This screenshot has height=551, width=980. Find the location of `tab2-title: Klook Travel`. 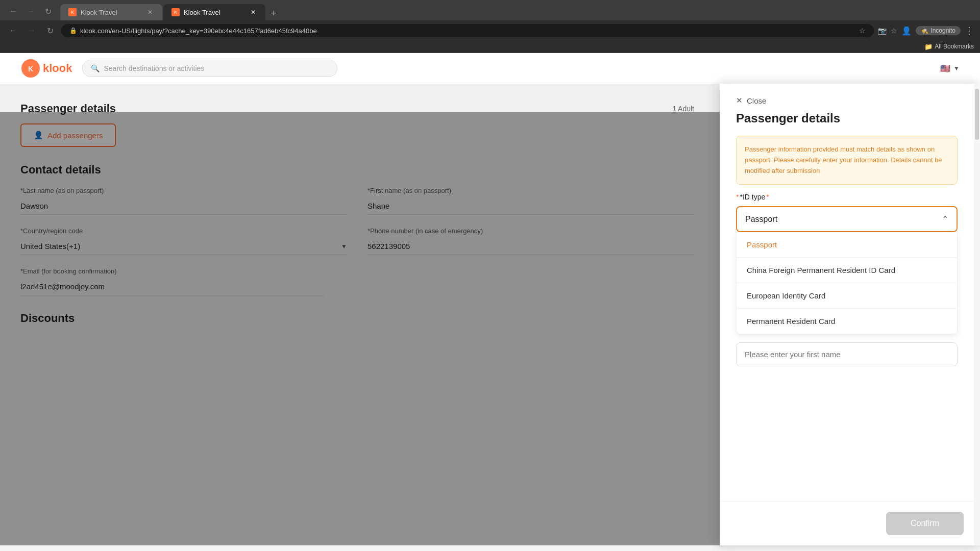

tab2-title: Klook Travel is located at coordinates (214, 12).